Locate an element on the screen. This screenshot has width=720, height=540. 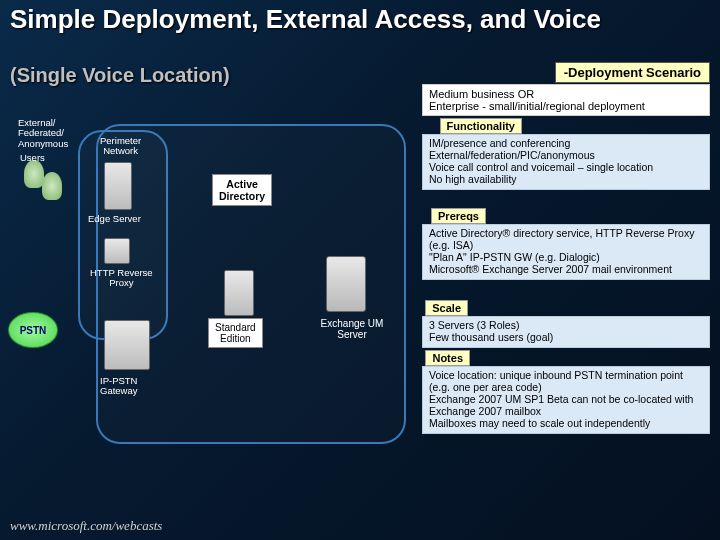
deployment-scenario-label: -Deployment Scenario is located at coordinates (632, 72).